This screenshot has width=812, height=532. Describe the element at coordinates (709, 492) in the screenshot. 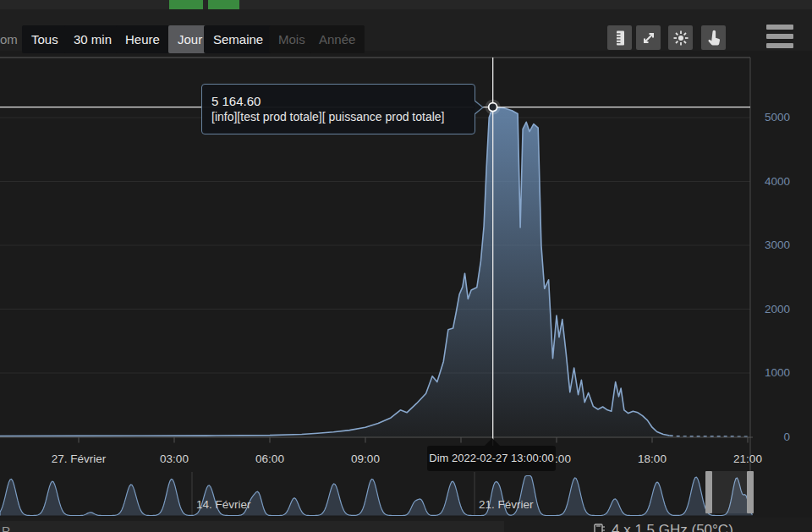

I see `navigator-left-handle` at that location.